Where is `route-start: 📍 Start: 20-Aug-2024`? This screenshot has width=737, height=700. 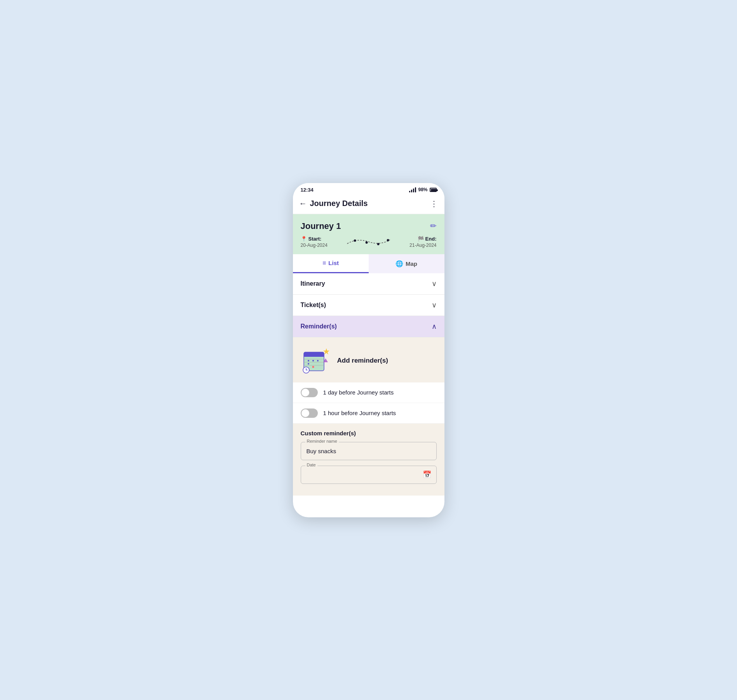
route-start: 📍 Start: 20-Aug-2024 is located at coordinates (314, 242).